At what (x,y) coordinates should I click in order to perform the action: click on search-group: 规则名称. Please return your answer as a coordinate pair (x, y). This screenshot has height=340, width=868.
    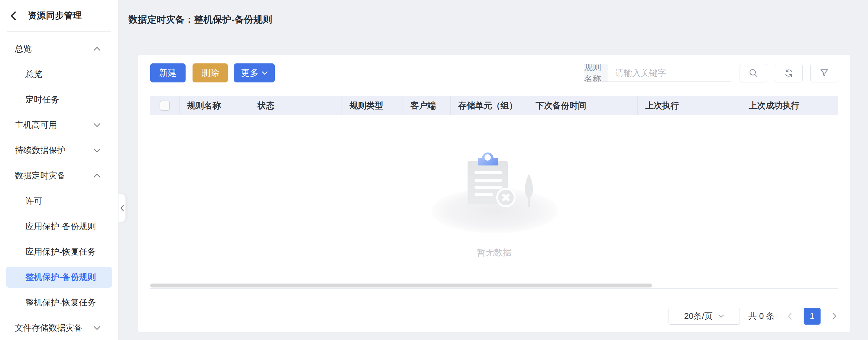
    Looking at the image, I should click on (658, 73).